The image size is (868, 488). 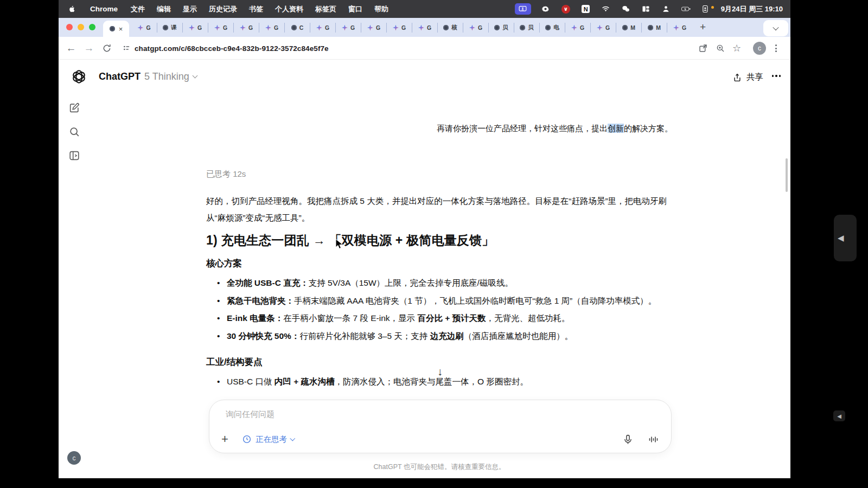 I want to click on menubar-item: 窗口, so click(x=355, y=9).